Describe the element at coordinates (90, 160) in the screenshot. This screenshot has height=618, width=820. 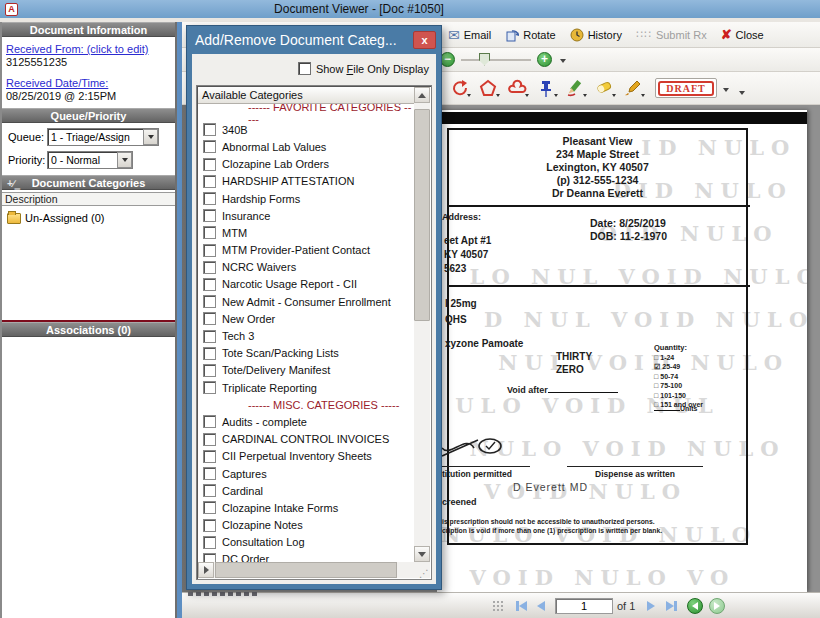
I see `priority-select: 0 - Normal` at that location.